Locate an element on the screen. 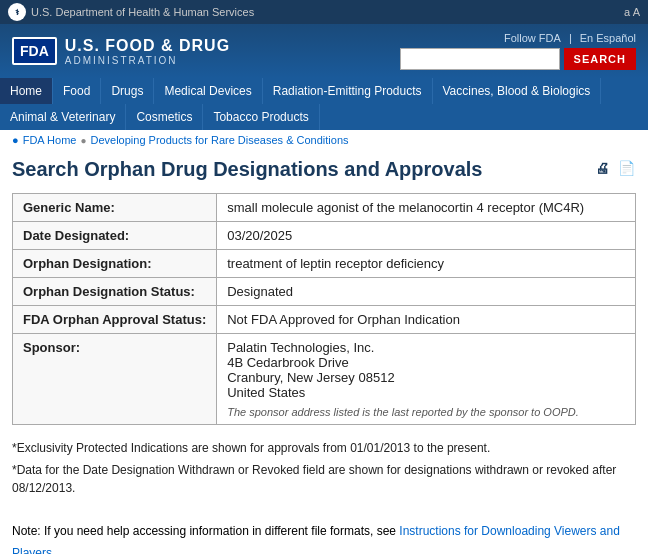 The width and height of the screenshot is (648, 554). table-row: Orphan Designation: treatment of leptin … is located at coordinates (324, 264).